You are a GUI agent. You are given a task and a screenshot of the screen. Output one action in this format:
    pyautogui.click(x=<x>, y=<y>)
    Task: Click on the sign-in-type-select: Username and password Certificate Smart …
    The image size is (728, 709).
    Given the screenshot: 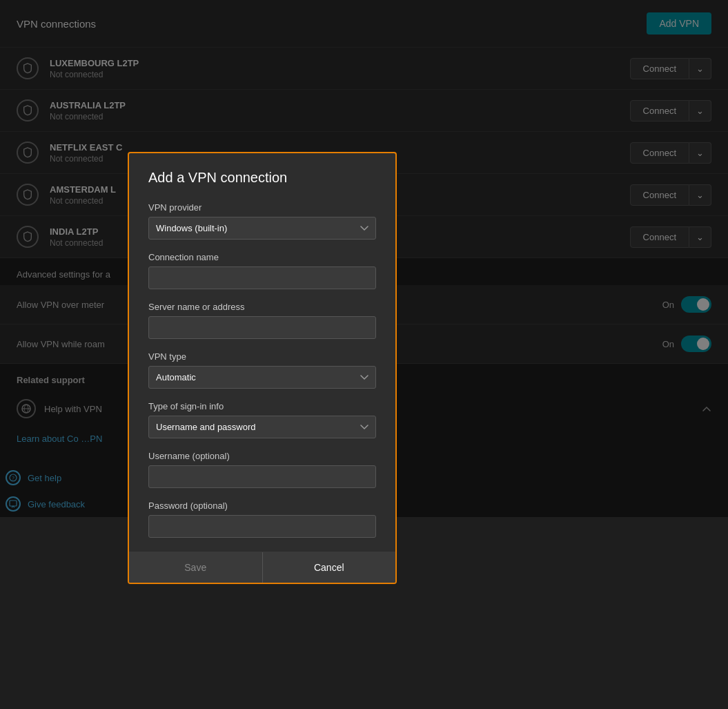 What is the action you would take?
    pyautogui.click(x=262, y=427)
    